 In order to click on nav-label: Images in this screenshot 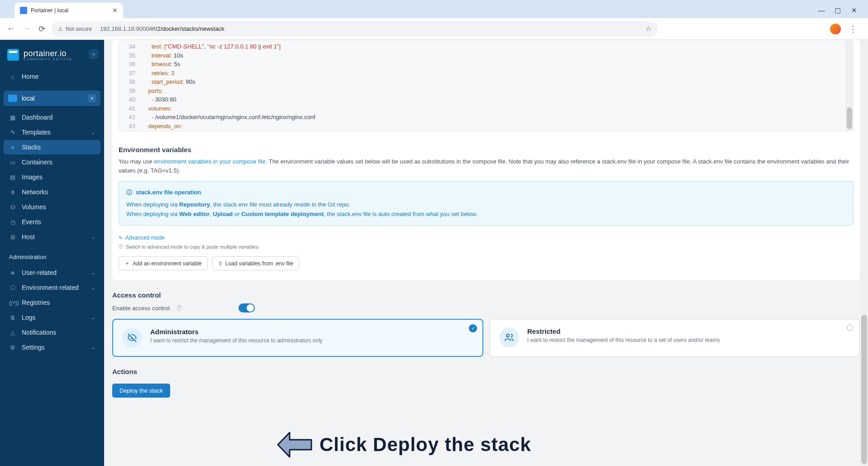, I will do `click(32, 177)`.